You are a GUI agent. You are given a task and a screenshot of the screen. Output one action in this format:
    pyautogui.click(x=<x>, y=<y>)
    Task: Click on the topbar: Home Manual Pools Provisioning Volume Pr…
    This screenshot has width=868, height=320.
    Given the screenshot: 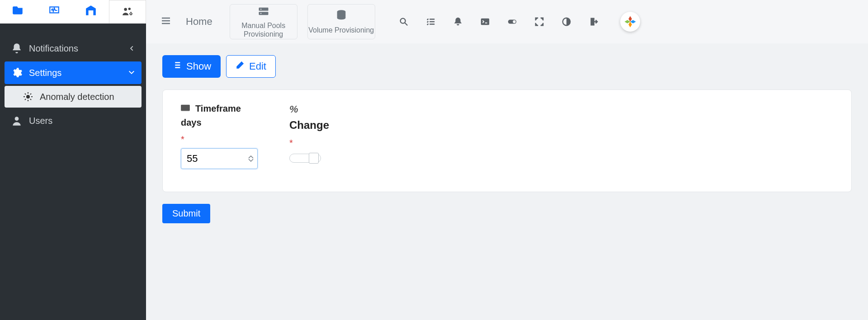 What is the action you would take?
    pyautogui.click(x=507, y=22)
    